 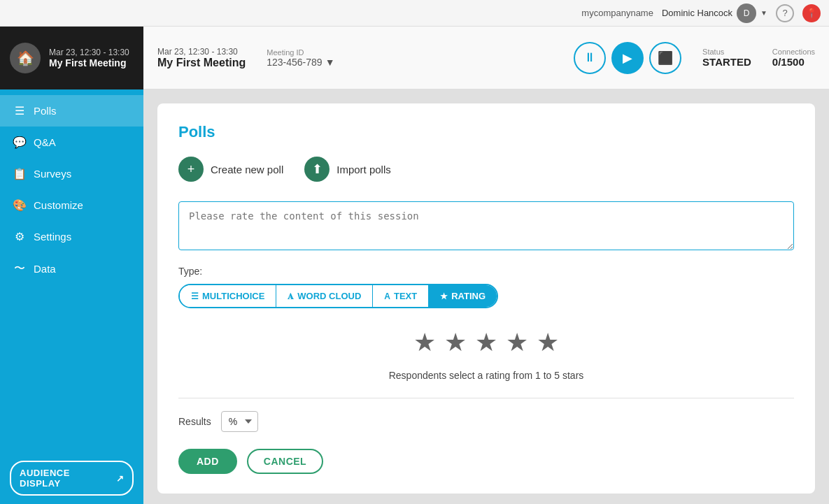 What do you see at coordinates (469, 296) in the screenshot?
I see `rating-label: RATING` at bounding box center [469, 296].